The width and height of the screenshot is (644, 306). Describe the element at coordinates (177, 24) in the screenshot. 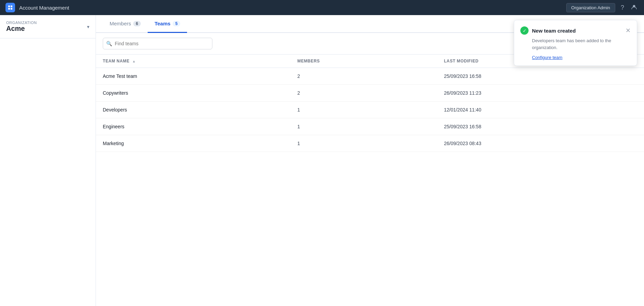

I see `tab-teams-badge: 5` at that location.